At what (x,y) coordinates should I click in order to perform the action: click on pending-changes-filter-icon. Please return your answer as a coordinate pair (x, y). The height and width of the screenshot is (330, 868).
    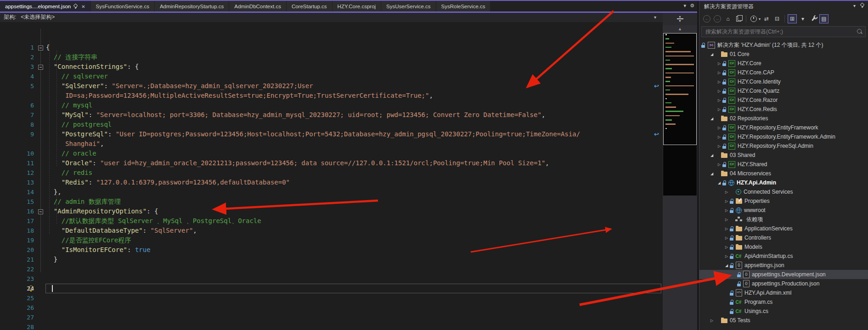
    Looking at the image, I should click on (754, 19).